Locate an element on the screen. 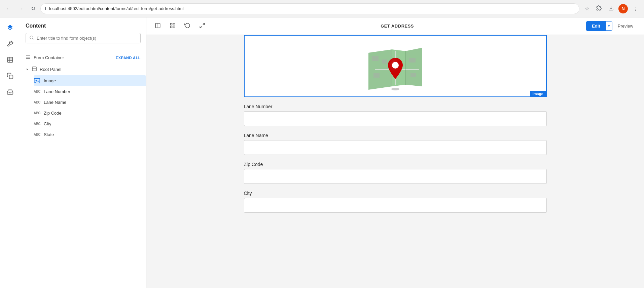 The image size is (644, 288). extensions-button is located at coordinates (599, 9).